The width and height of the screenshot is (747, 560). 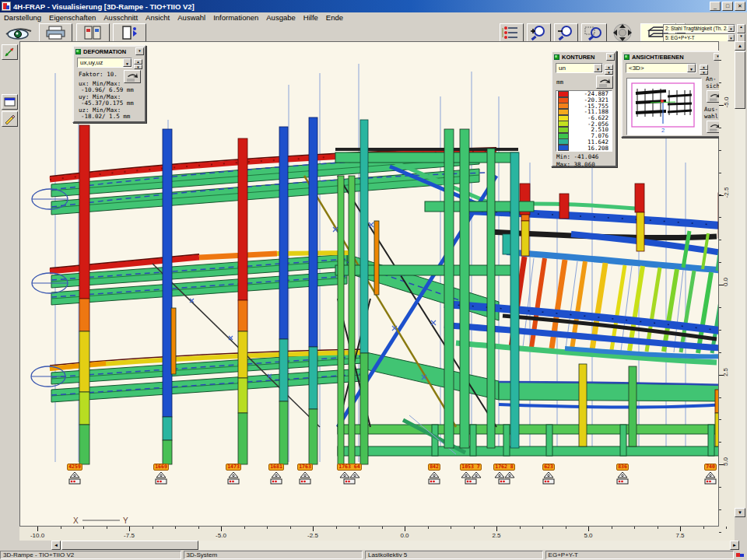 What do you see at coordinates (549, 472) in the screenshot?
I see `support-node: 623` at bounding box center [549, 472].